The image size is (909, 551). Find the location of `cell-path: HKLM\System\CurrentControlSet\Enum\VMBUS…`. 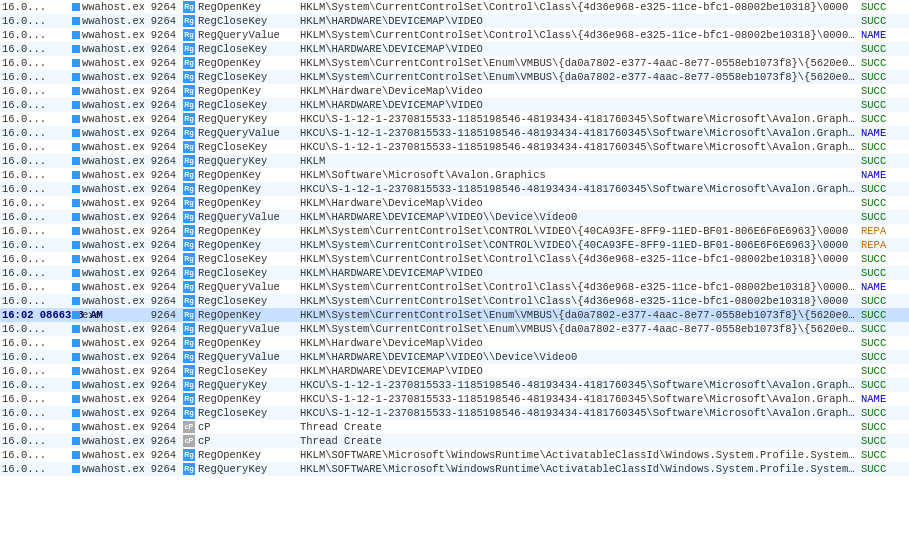

cell-path: HKLM\System\CurrentControlSet\Enum\VMBUS… is located at coordinates (578, 315).